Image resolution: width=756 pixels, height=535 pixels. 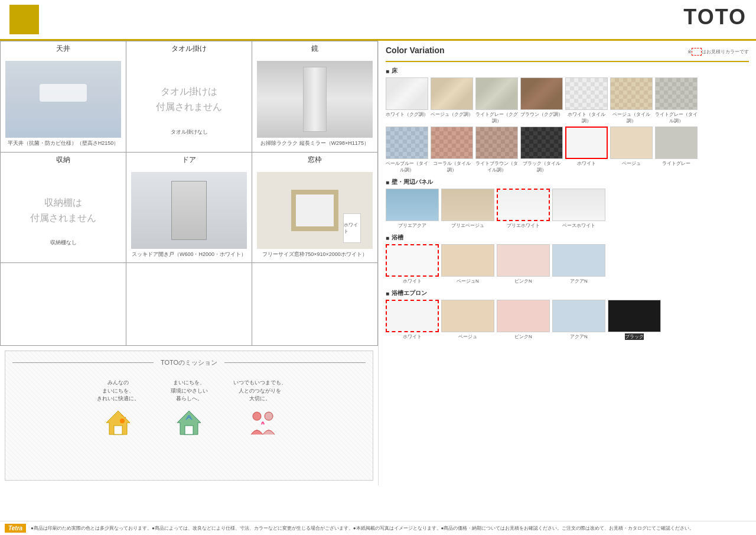 What do you see at coordinates (579, 260) in the screenshot?
I see `swatch-bath-aqua` at bounding box center [579, 260].